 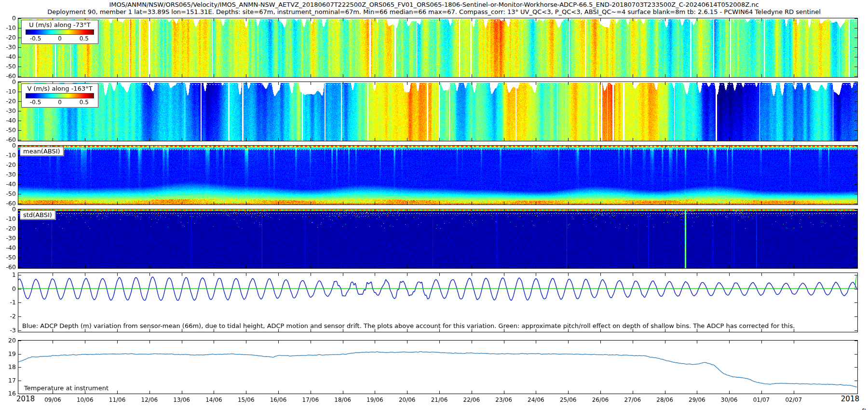 What do you see at coordinates (665, 400) in the screenshot?
I see `x-tick-label: 28/06` at bounding box center [665, 400].